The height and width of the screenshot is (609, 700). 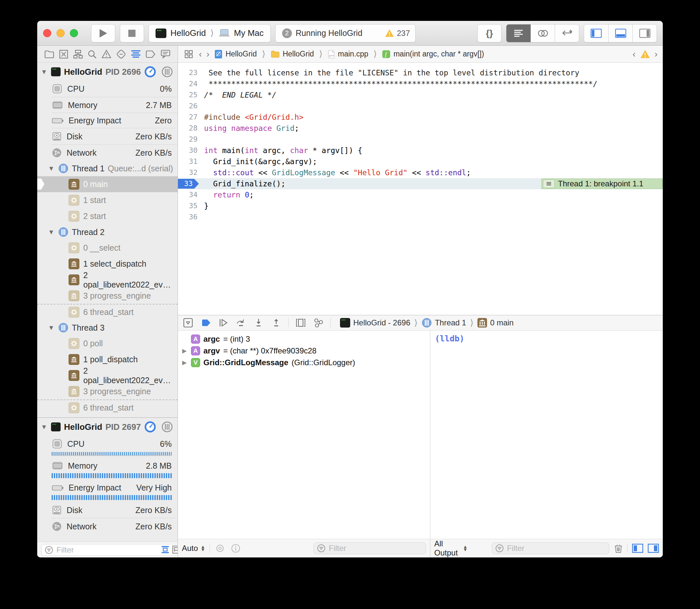 What do you see at coordinates (107, 407) in the screenshot?
I see `stack-frame-row: 6 thread_start` at bounding box center [107, 407].